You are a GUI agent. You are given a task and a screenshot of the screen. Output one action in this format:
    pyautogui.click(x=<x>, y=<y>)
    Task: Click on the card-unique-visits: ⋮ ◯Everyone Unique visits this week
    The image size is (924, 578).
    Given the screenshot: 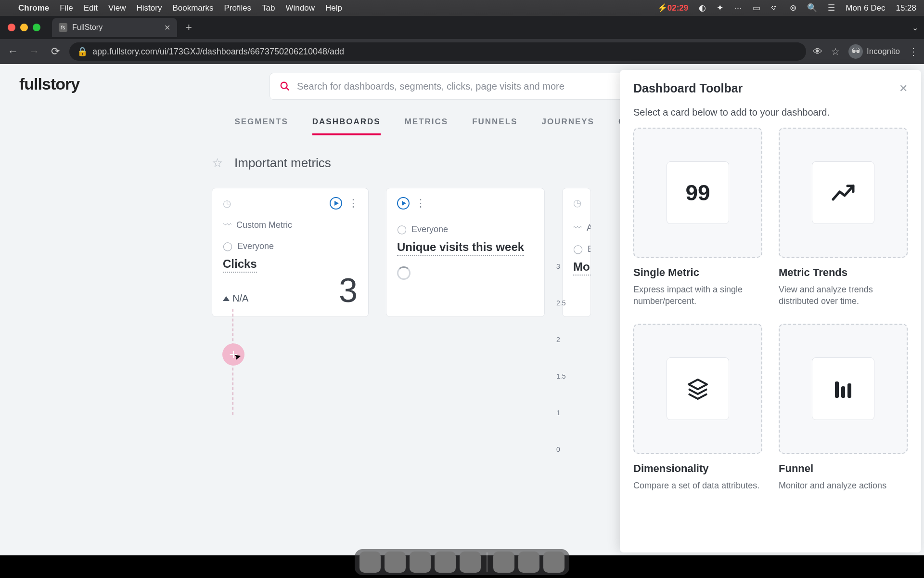 What is the action you would take?
    pyautogui.click(x=465, y=252)
    